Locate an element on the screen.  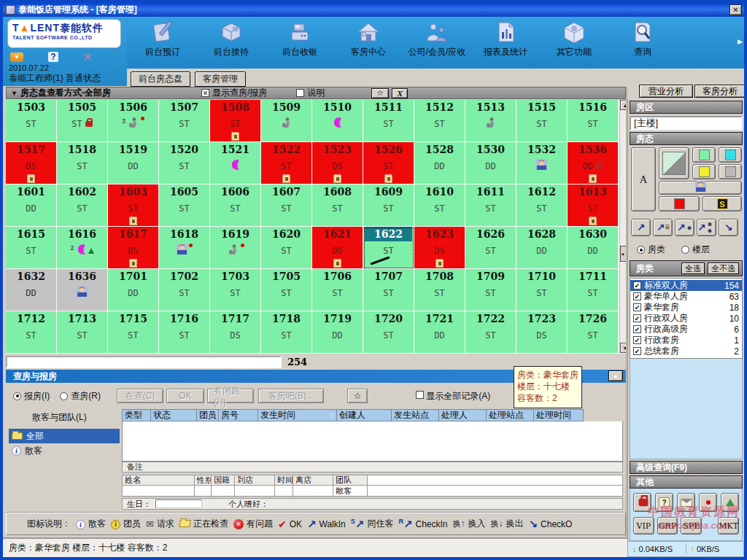
room-cell-1522: 1522ST is located at coordinates (287, 163).